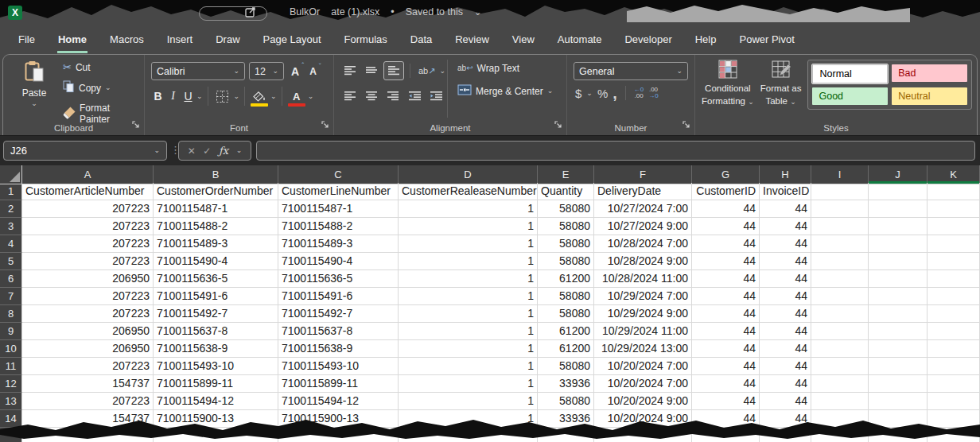 This screenshot has width=980, height=442. Describe the element at coordinates (34, 89) in the screenshot. I see `paste-button: Paste ⌄` at that location.